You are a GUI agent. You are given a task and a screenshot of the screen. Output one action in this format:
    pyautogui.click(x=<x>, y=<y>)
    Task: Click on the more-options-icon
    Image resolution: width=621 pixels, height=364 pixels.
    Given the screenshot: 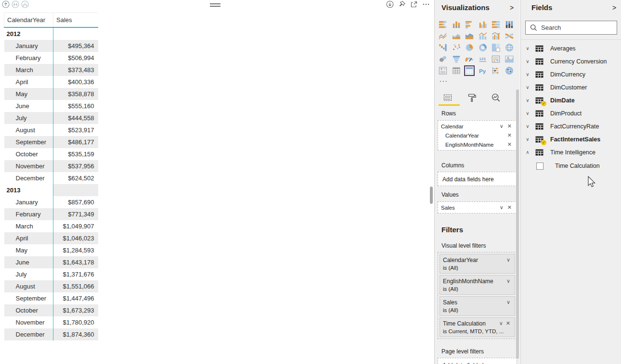 What is the action you would take?
    pyautogui.click(x=426, y=4)
    